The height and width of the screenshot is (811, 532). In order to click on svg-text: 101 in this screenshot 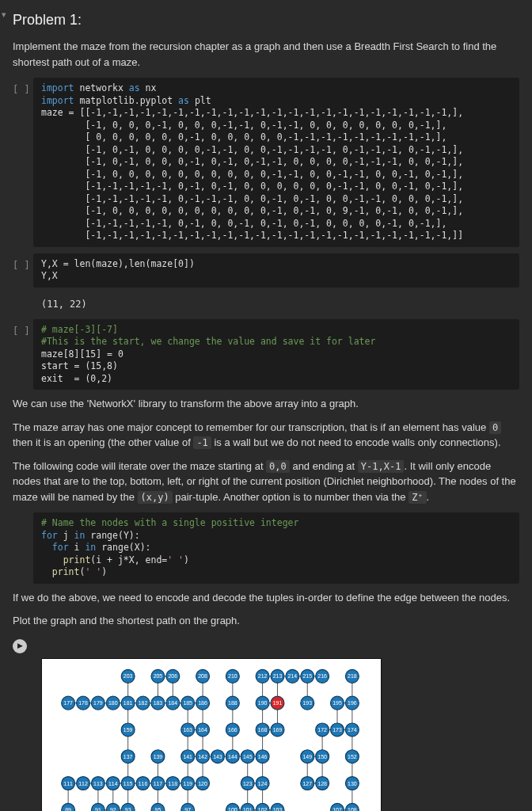, I will do `click(248, 809)`.